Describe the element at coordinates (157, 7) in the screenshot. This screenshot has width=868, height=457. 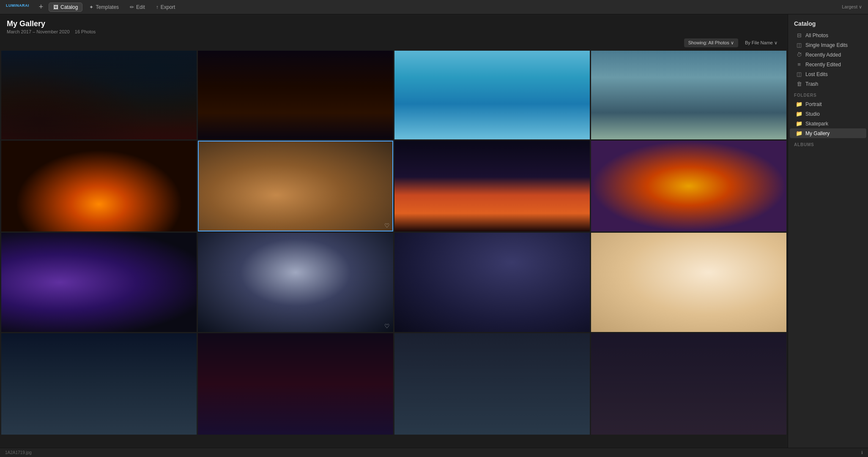
I see `export-icon: ↑` at that location.